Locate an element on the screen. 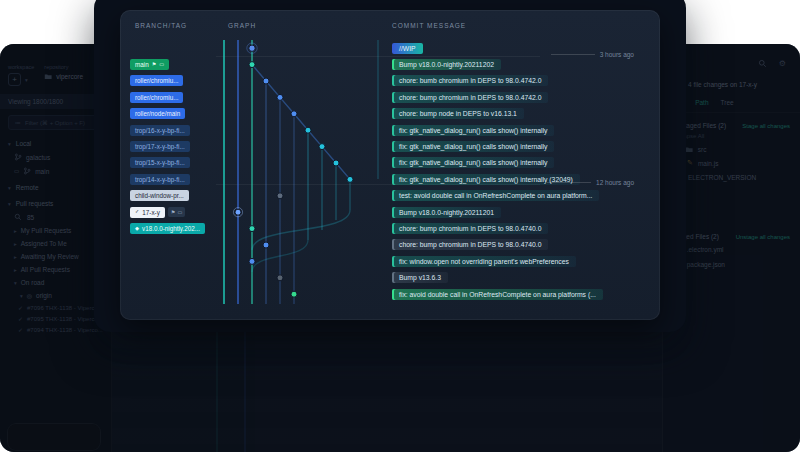  bottom-left-card is located at coordinates (54, 437).